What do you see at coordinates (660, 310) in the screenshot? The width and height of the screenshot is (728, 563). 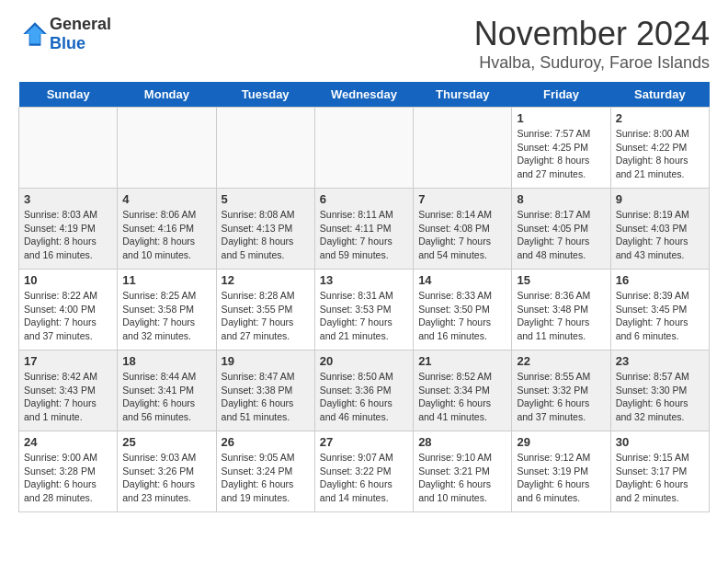 I see `calendar-cell: 16Sunrise: 8:39 AM Sunset: 3:45 PM Dayli…` at bounding box center [660, 310].